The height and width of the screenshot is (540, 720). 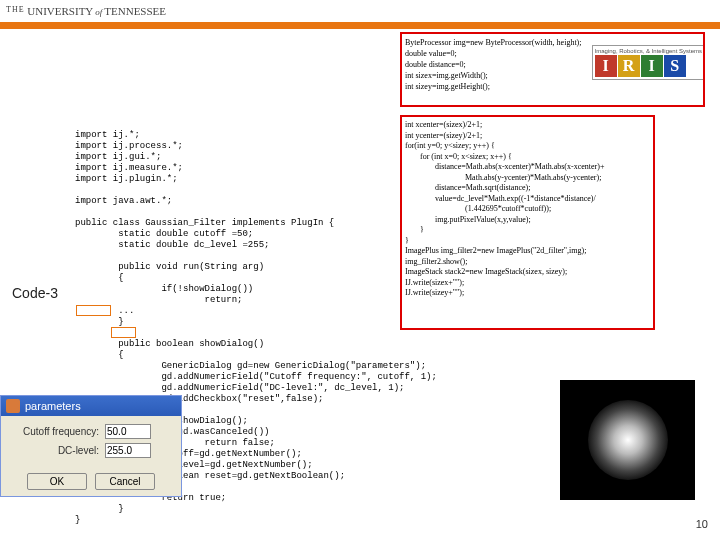 What do you see at coordinates (91, 446) in the screenshot?
I see `parameters-dialog: parameters Cutoff frequency: DC-level: O…` at bounding box center [91, 446].